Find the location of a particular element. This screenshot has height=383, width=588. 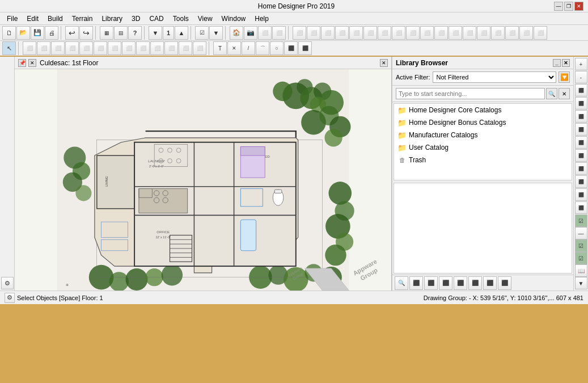

drawing-close-x: ✕ is located at coordinates (384, 63).